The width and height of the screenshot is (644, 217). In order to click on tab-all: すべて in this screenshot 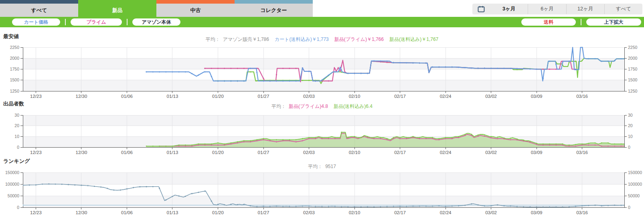, I will do `click(39, 8)`.